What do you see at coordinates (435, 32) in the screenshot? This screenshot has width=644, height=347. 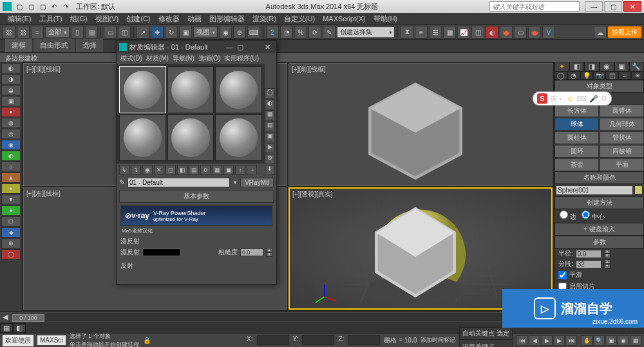 I see `layer-manager-icon: ☰` at bounding box center [435, 32].